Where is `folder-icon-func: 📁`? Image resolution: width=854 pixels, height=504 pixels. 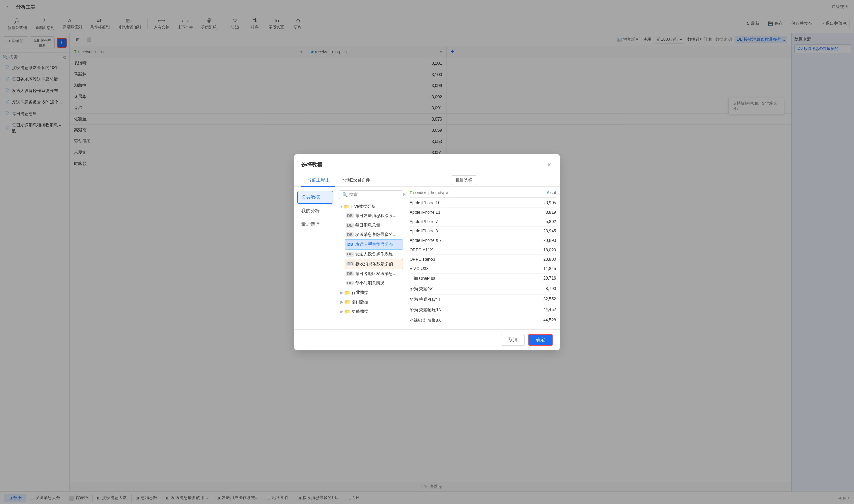 folder-icon-func: 📁 is located at coordinates (347, 312).